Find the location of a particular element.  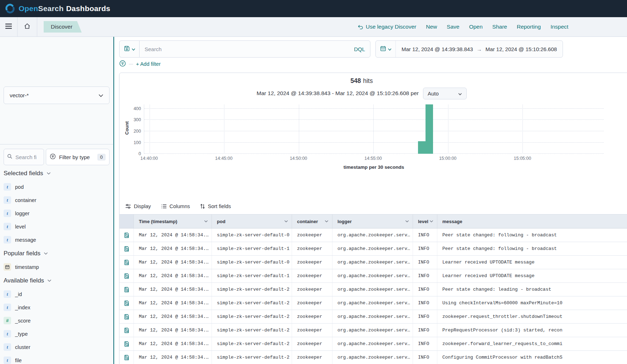

field-item-file: tfile is located at coordinates (57, 359).